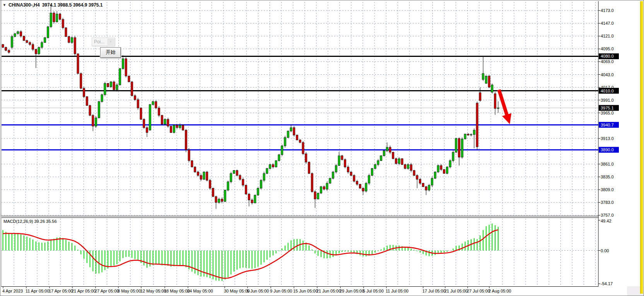 Image resolution: width=644 pixels, height=296 pixels. What do you see at coordinates (607, 91) in the screenshot?
I see `level-price-label: 4010.0` at bounding box center [607, 91].